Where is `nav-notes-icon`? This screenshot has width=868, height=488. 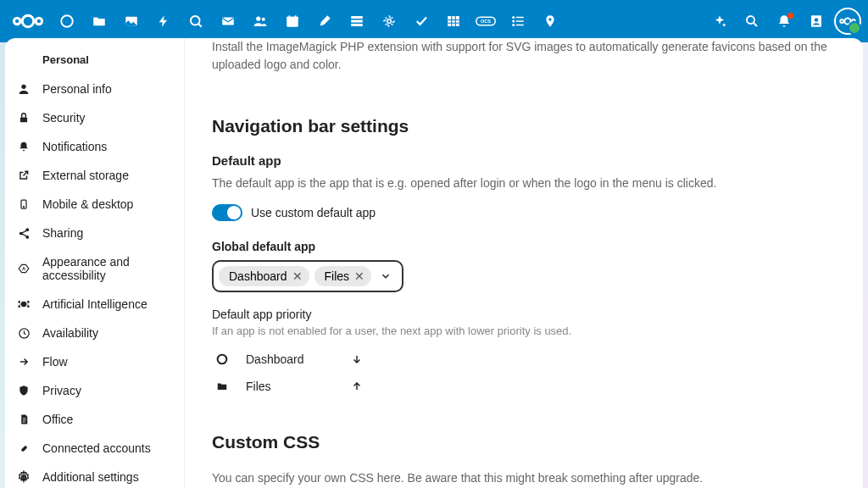 nav-notes-icon is located at coordinates (325, 21).